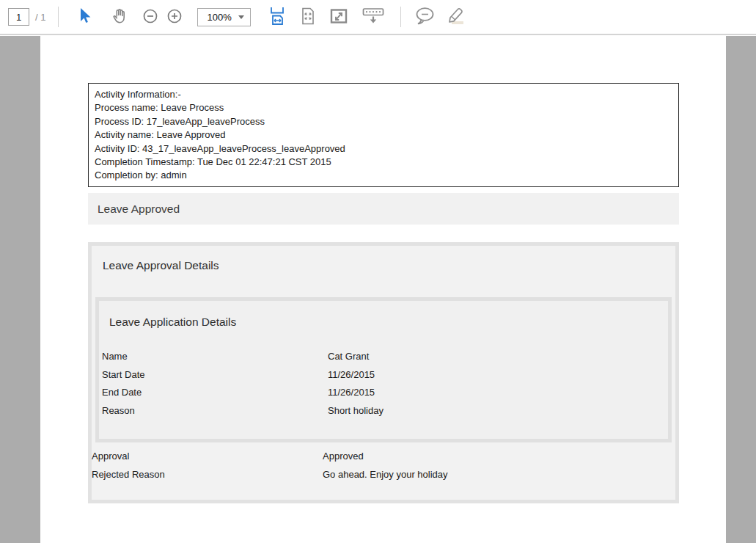 This screenshot has height=543, width=756. What do you see at coordinates (383, 149) in the screenshot?
I see `activity-info-line: Activity ID: 43_17_leaveApp_leaveProcess…` at bounding box center [383, 149].